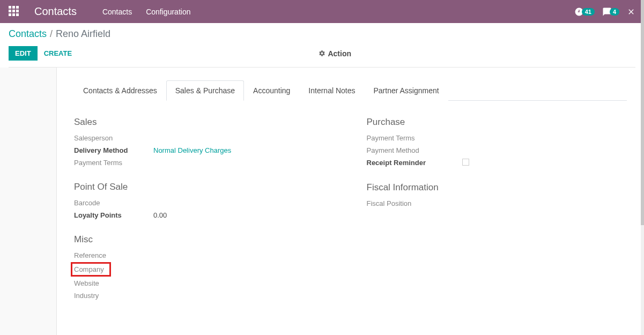 This screenshot has height=335, width=644. What do you see at coordinates (204, 122) in the screenshot?
I see `section-sales: Sales` at bounding box center [204, 122].